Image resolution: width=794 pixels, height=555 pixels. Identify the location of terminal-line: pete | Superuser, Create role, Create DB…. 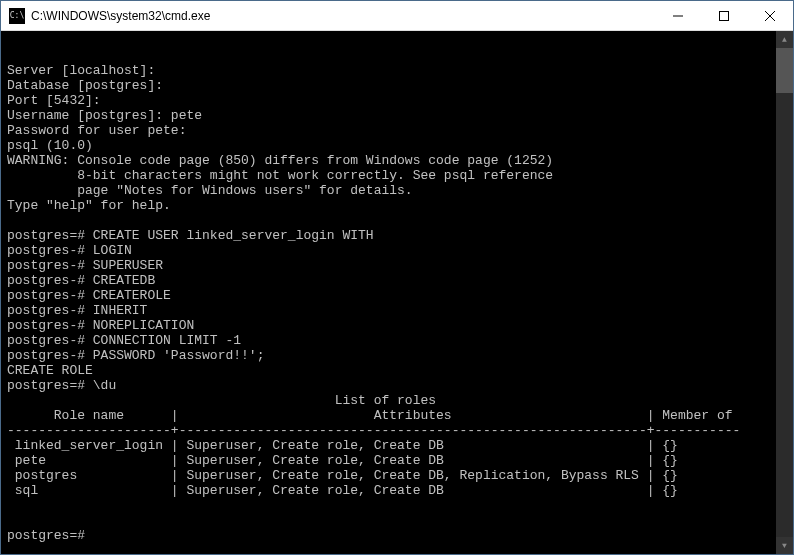
(400, 460).